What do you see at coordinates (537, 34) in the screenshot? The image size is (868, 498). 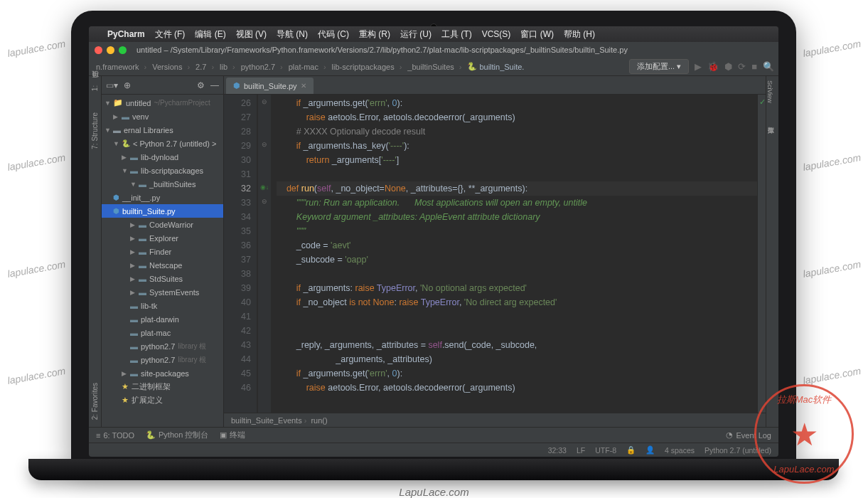 I see `menu-window: 窗口 (W)` at bounding box center [537, 34].